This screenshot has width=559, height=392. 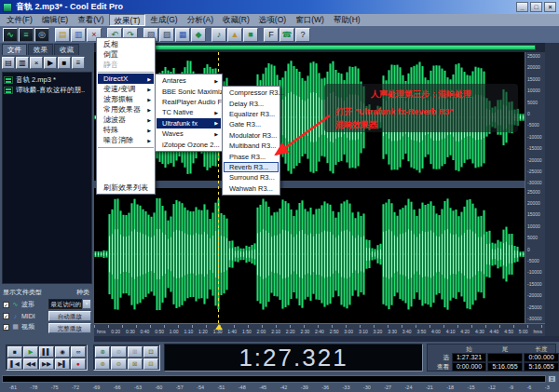 I want to click on menu-item-静音: 静音, so click(x=126, y=65).